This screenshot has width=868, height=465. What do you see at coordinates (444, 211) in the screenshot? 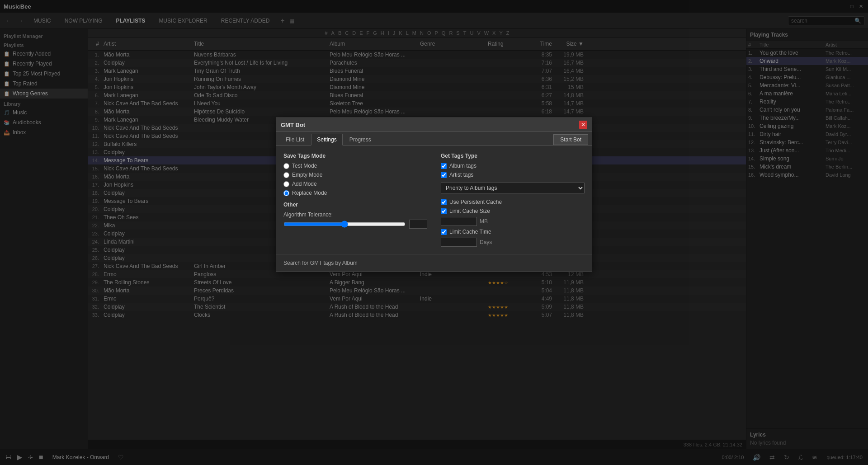
I see `limit-cache-size-checkbox` at bounding box center [444, 211].